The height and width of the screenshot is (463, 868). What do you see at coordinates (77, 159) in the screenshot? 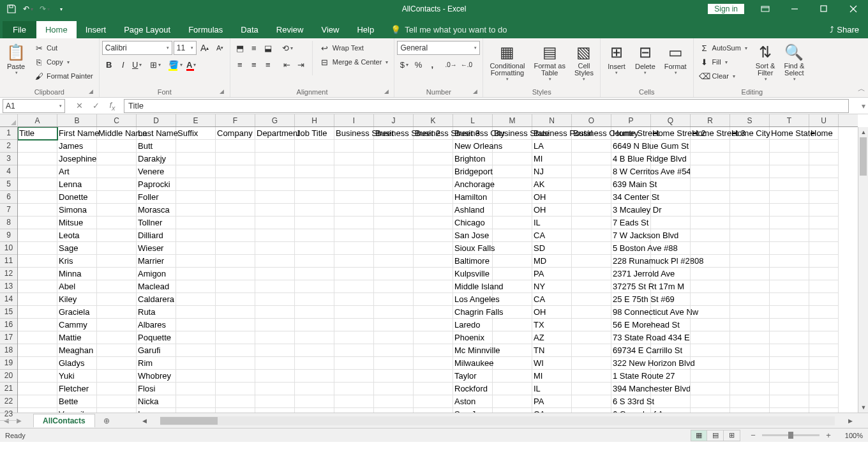
I see `cell: Josephine` at bounding box center [77, 159].